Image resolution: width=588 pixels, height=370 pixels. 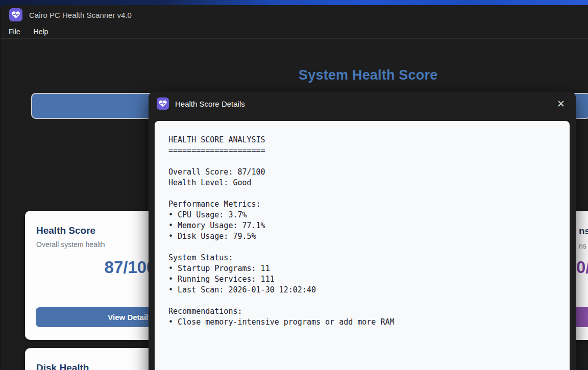 What do you see at coordinates (582, 267) in the screenshot?
I see `partial-card-value: 0/` at bounding box center [582, 267].